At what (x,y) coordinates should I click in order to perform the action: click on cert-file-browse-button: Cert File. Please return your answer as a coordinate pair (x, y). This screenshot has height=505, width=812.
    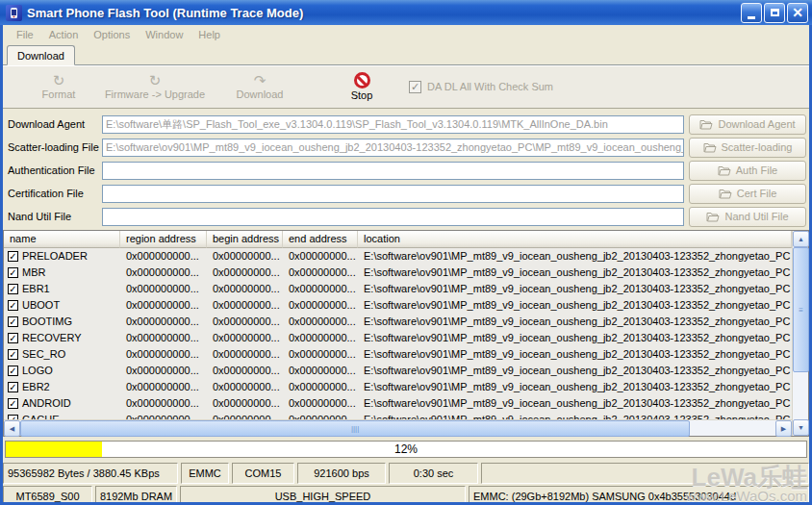
    Looking at the image, I should click on (748, 194).